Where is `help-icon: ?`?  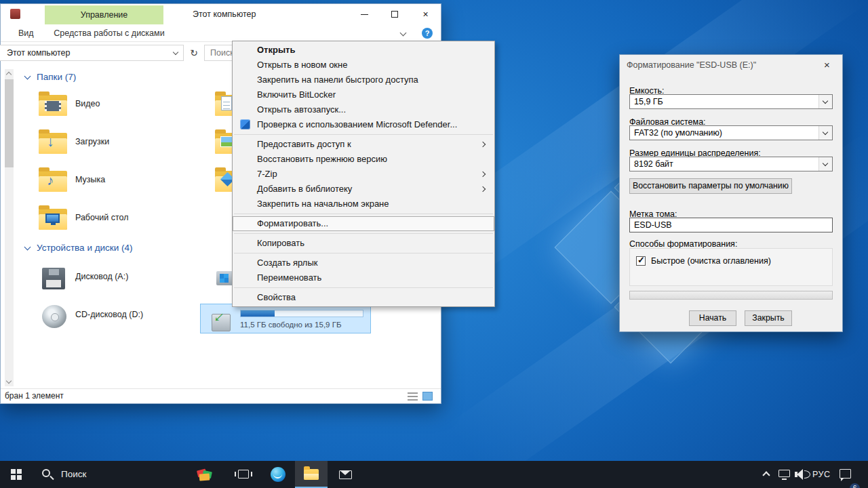 help-icon: ? is located at coordinates (427, 33).